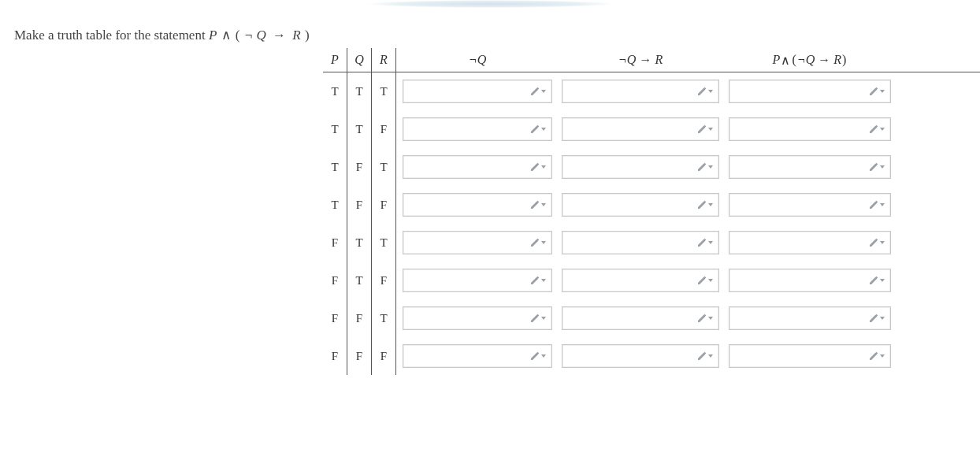 The height and width of the screenshot is (449, 980). Describe the element at coordinates (262, 35) in the screenshot. I see `prompt-Q: Q` at that location.